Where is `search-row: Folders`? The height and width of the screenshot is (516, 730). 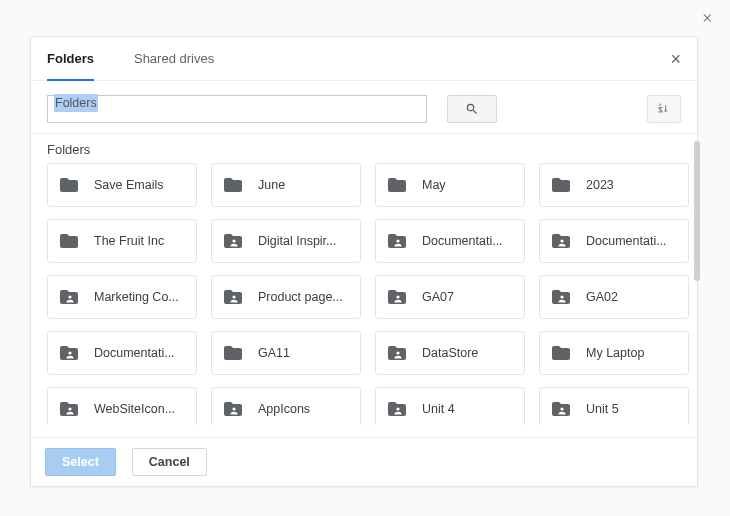
search-row: Folders is located at coordinates (364, 108).